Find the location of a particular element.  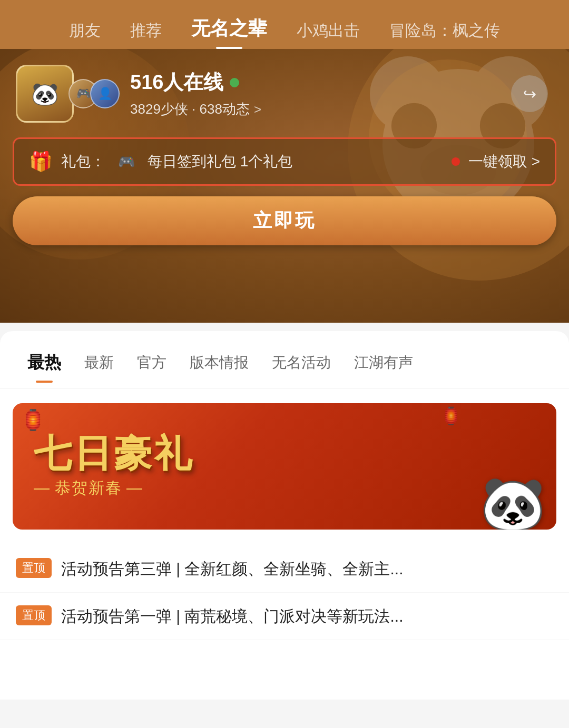

gift-icon: 🎁 is located at coordinates (41, 162).